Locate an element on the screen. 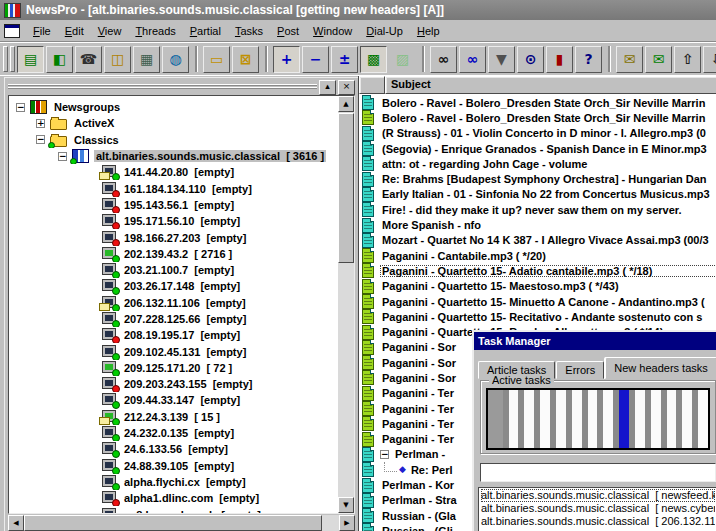 The width and height of the screenshot is (716, 531). title-bar: NewsPro - [alt.binaries.sounds.music.cla… is located at coordinates (358, 10).